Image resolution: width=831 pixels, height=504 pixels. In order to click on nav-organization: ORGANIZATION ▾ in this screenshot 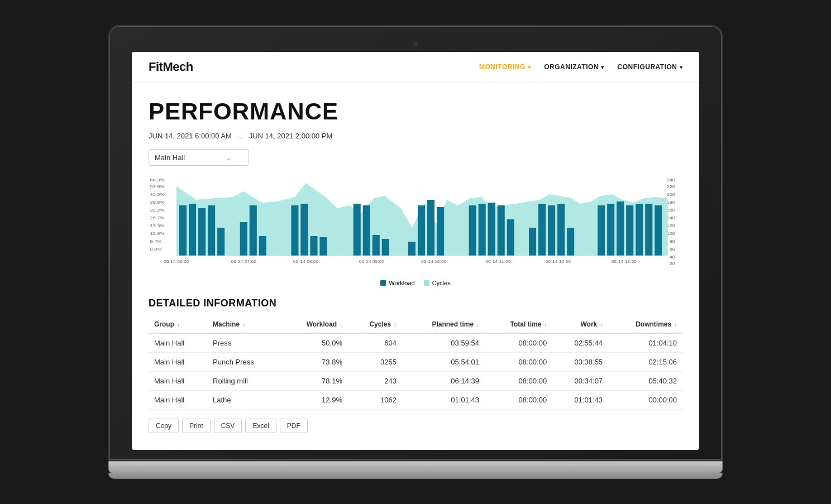, I will do `click(574, 67)`.